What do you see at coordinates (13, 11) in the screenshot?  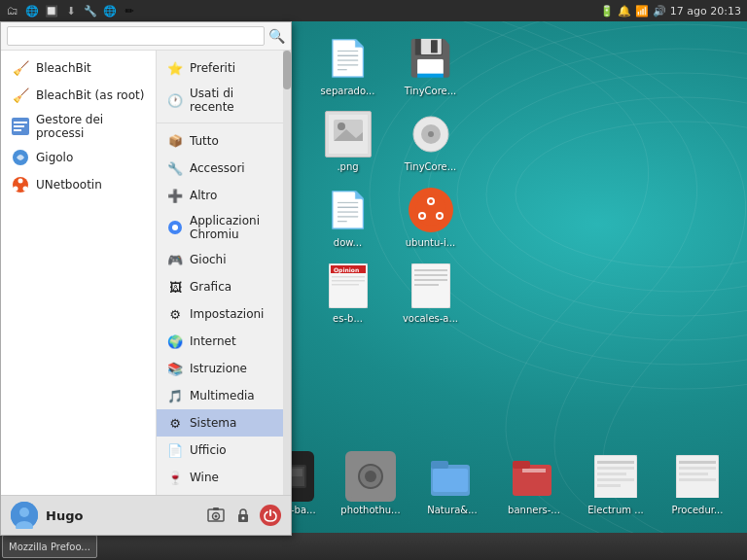 I see `panel-icon-1: 🗂` at bounding box center [13, 11].